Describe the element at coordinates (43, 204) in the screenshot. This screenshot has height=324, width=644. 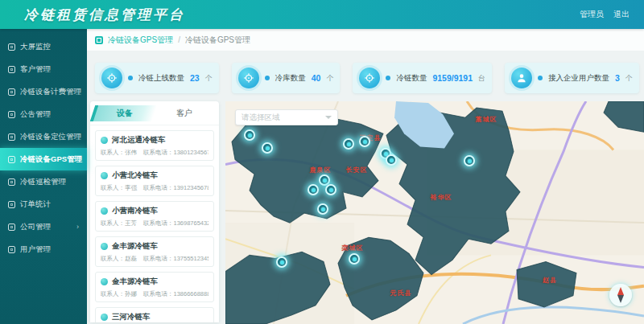
I see `sidebar-item-orders: 订单统计` at that location.